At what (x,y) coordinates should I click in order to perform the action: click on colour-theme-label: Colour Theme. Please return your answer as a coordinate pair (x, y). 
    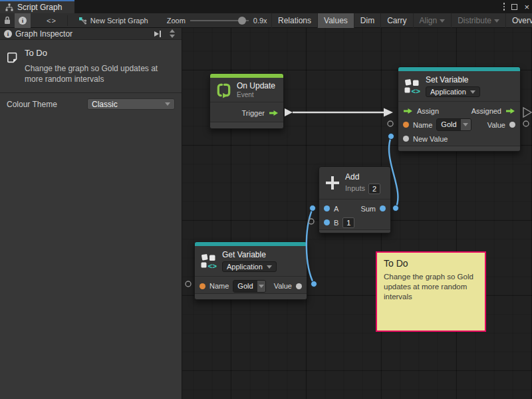
    Looking at the image, I should click on (47, 104).